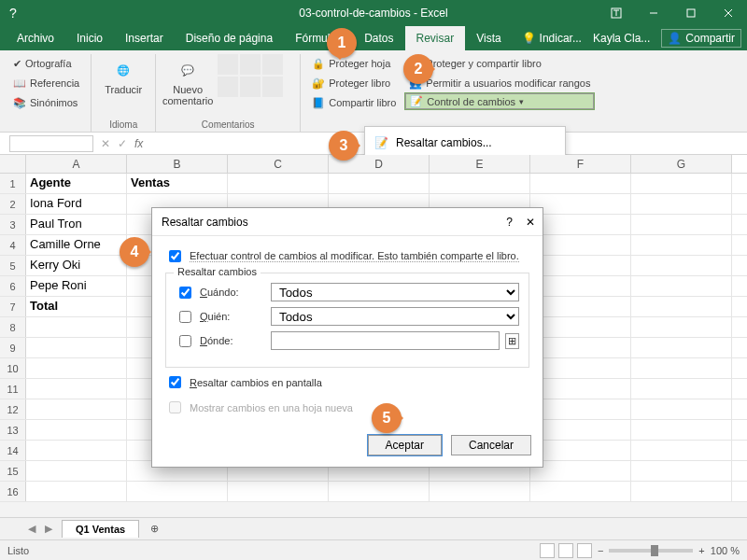 The height and width of the screenshot is (560, 747). Describe the element at coordinates (385, 341) in the screenshot. I see `where-input` at that location.